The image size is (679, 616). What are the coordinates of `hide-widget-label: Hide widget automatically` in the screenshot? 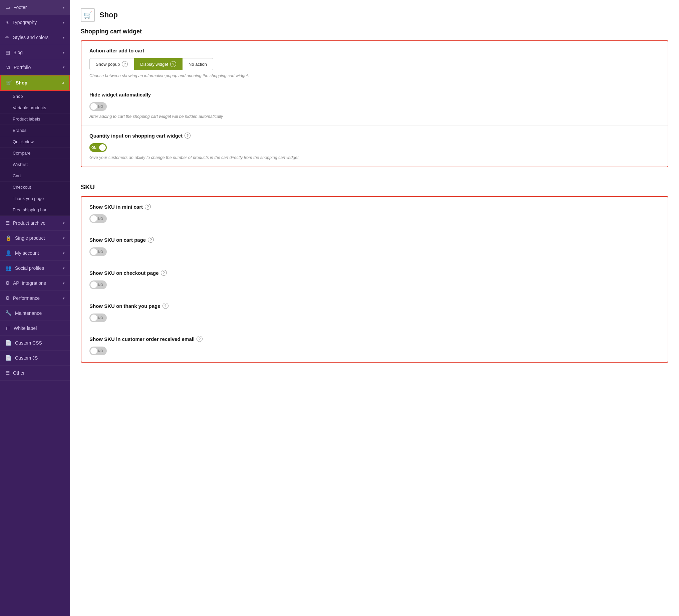 It's located at (375, 94).